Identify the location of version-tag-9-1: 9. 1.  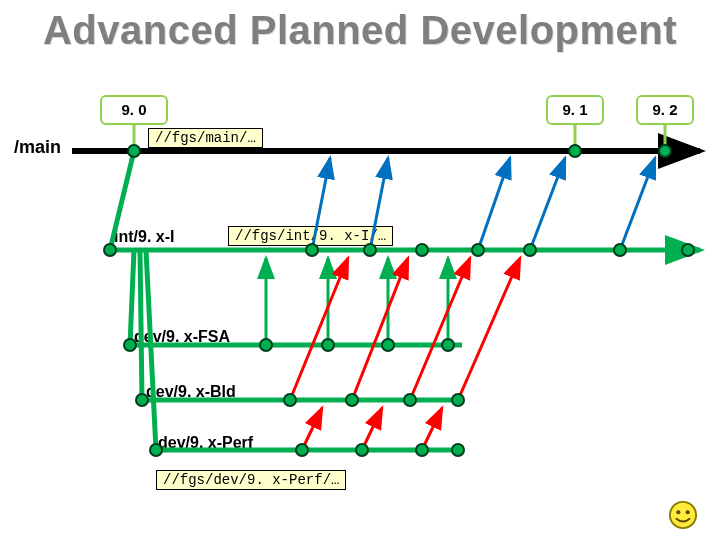
(575, 110).